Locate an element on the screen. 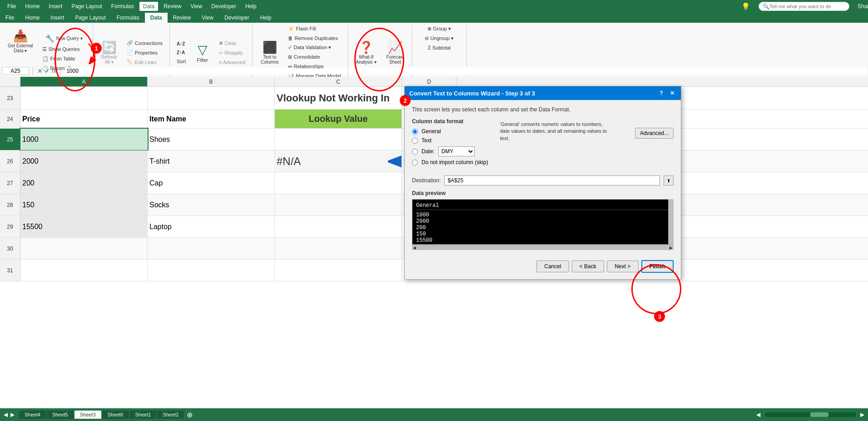 This screenshot has height=421, width=868. data-validation-button: ✓ Data Validation ▾ is located at coordinates (314, 47).